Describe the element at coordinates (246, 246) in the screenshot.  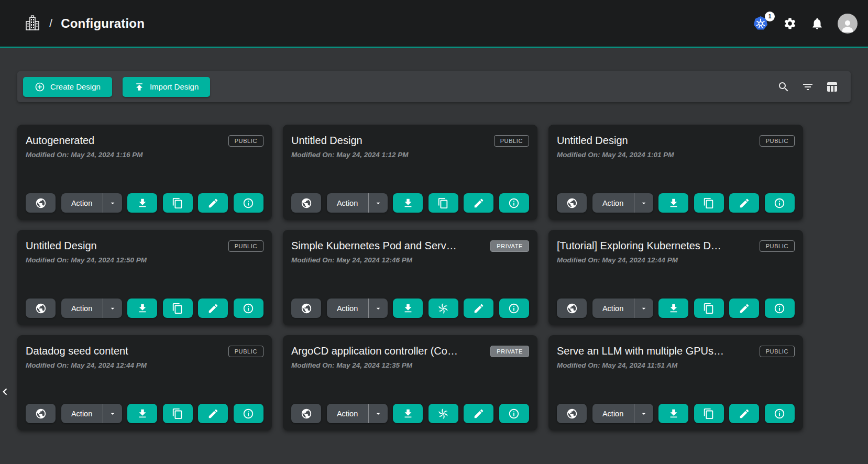
I see `visibility-badge: PUBLIC` at that location.